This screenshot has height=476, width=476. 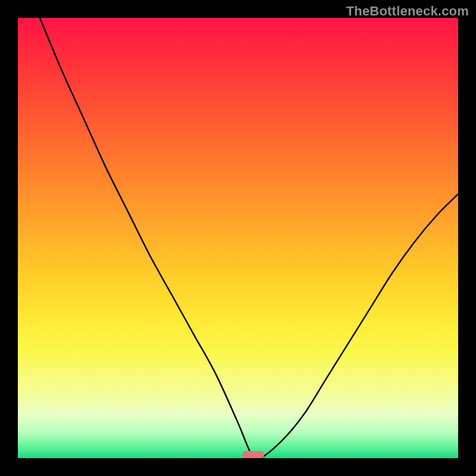 I want to click on optimal-marker, so click(x=253, y=455).